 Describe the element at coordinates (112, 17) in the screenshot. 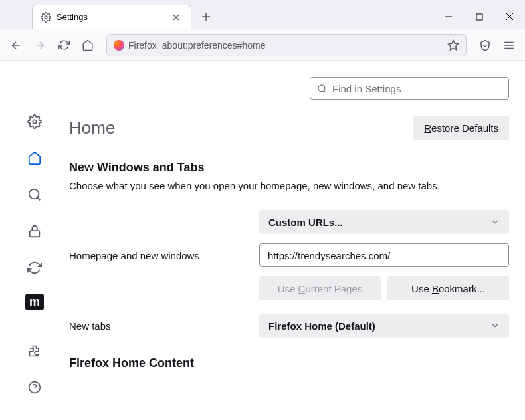

I see `tab-settings: Settings` at that location.